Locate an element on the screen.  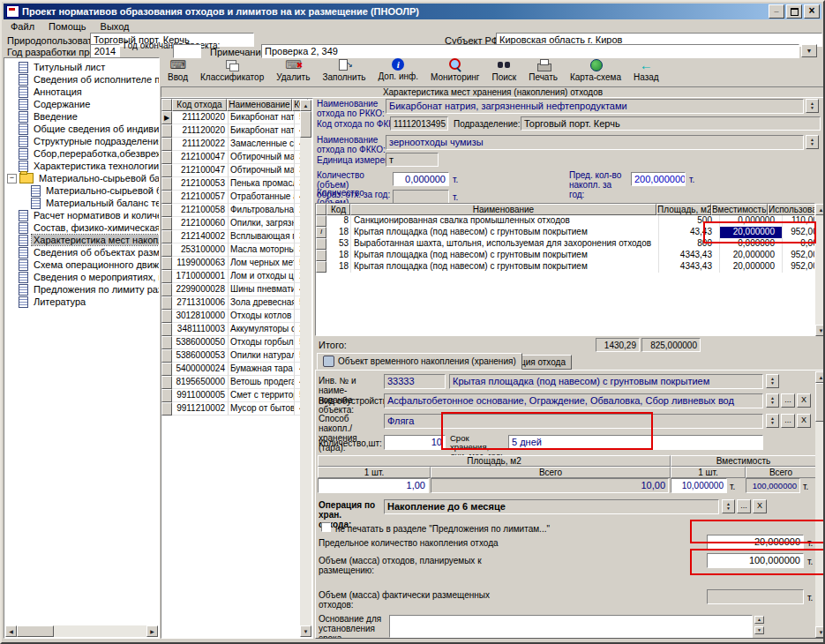
rkko-field: Бикарбонат натрия, загрязненный нефтепро… is located at coordinates (595, 106).